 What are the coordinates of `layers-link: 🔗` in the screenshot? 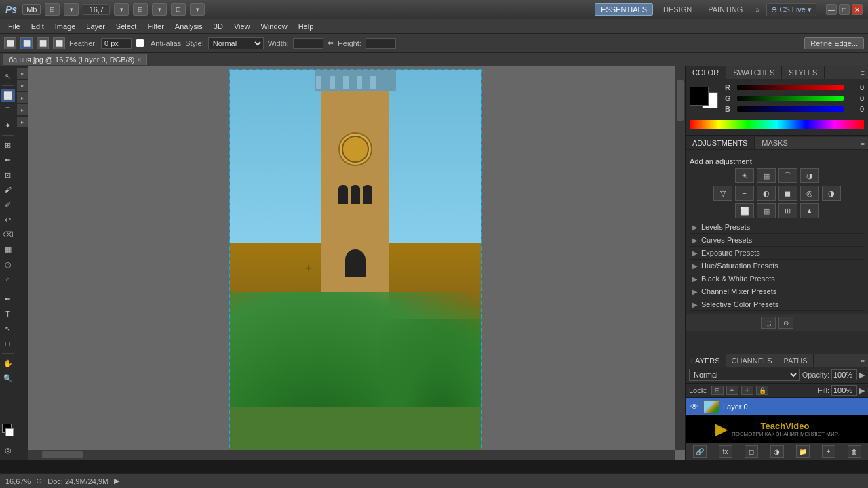 It's located at (700, 451).